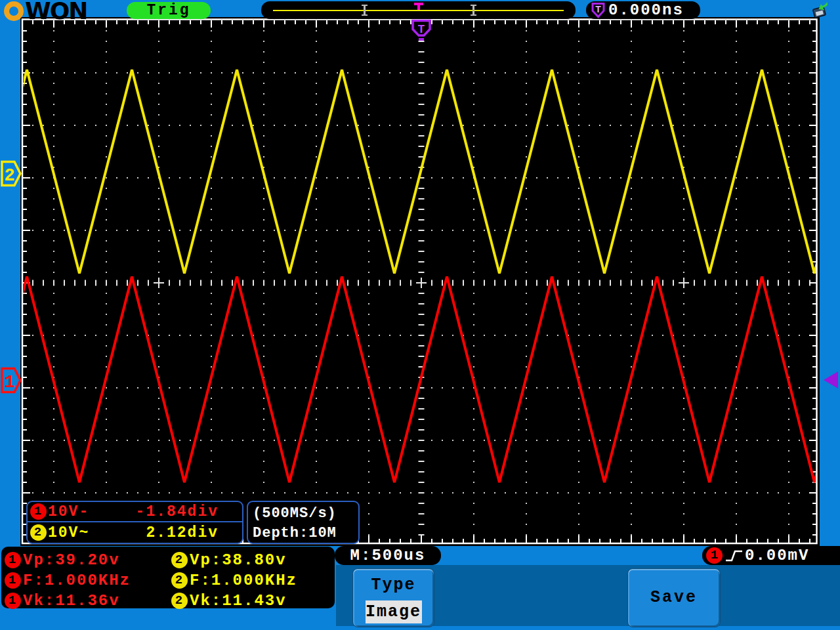 This screenshot has height=630, width=840. What do you see at coordinates (135, 512) in the screenshot?
I see `channel1-info-row: 1 10V- -1.84div` at bounding box center [135, 512].